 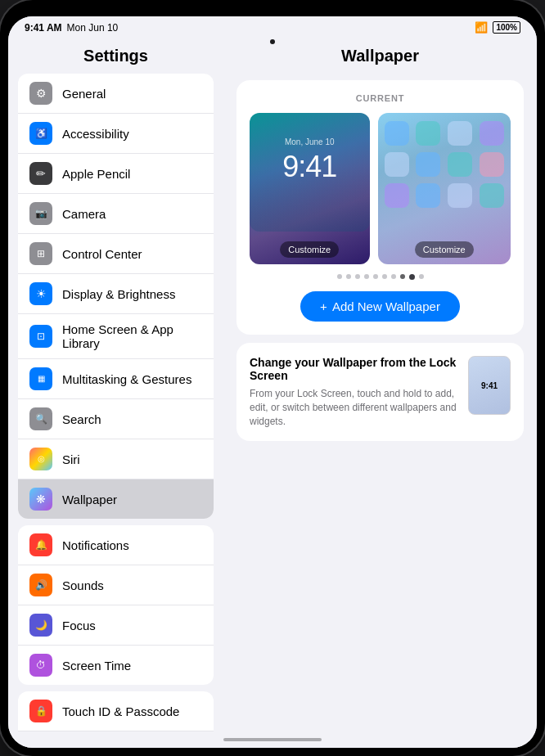 I want to click on lock-customize-button: Customize, so click(x=309, y=250).